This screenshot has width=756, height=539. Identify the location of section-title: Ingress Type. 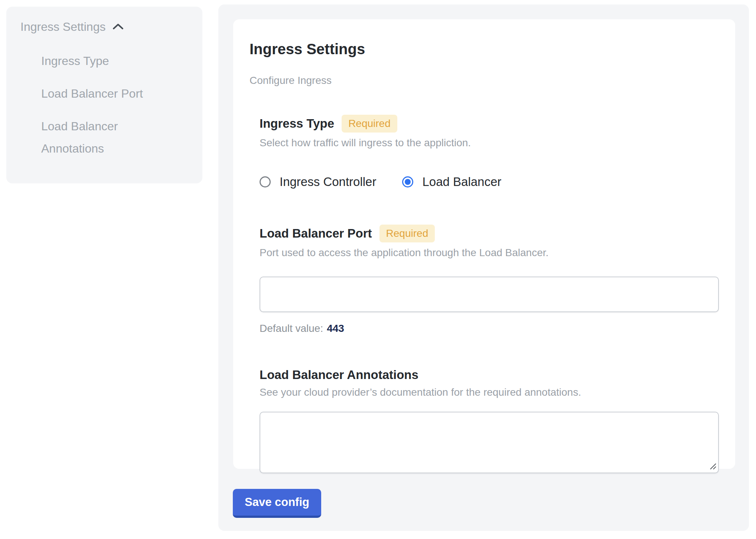
(297, 124).